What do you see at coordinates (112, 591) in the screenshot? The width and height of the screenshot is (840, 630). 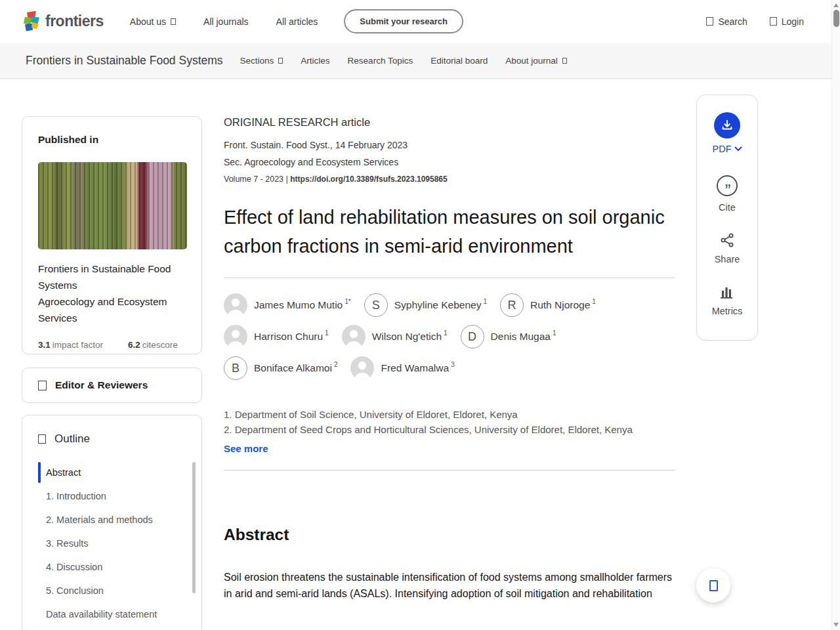 I see `outline-item-conclusion: 5. Conclusion` at bounding box center [112, 591].